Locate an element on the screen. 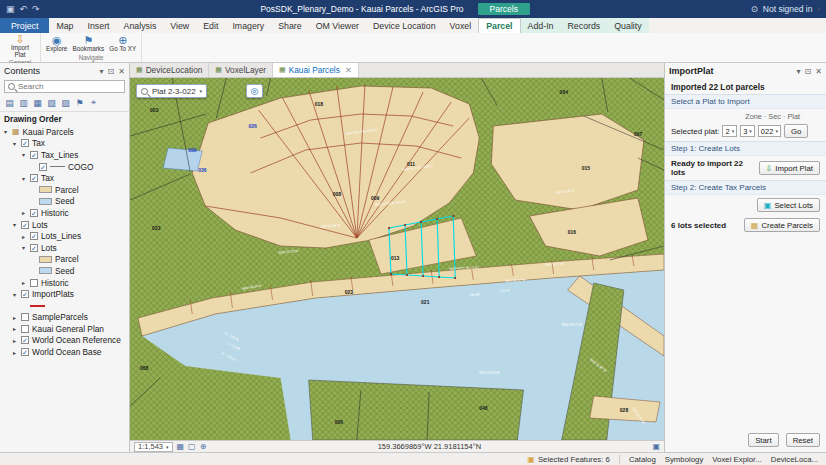  map-tab-kauai-parcels: ▦Kauai Parcels✕ is located at coordinates (316, 70).